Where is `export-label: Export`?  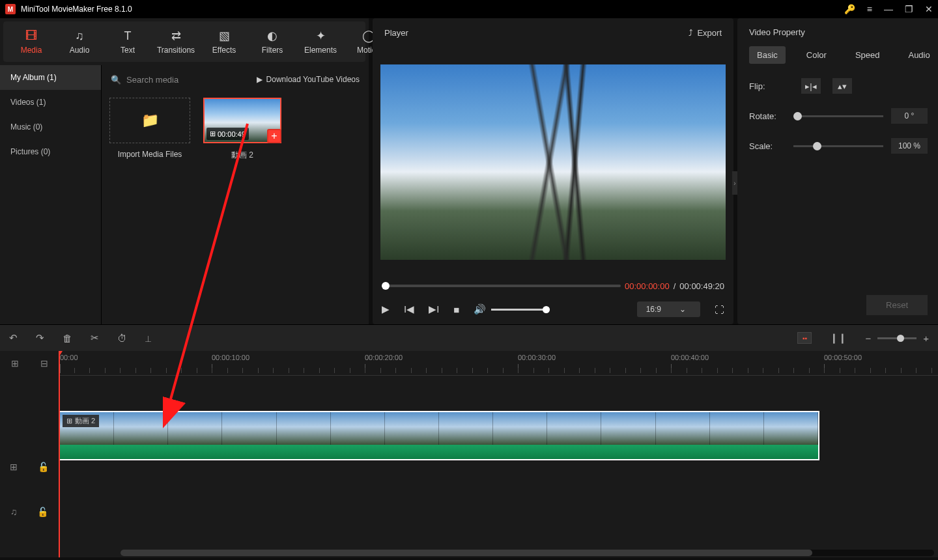
export-label: Export is located at coordinates (709, 33).